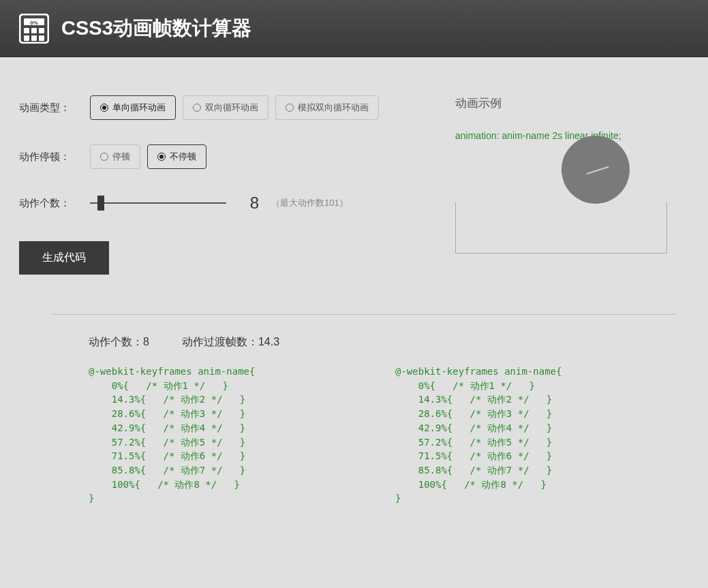 This screenshot has height=588, width=708. I want to click on animation-stage, so click(561, 228).